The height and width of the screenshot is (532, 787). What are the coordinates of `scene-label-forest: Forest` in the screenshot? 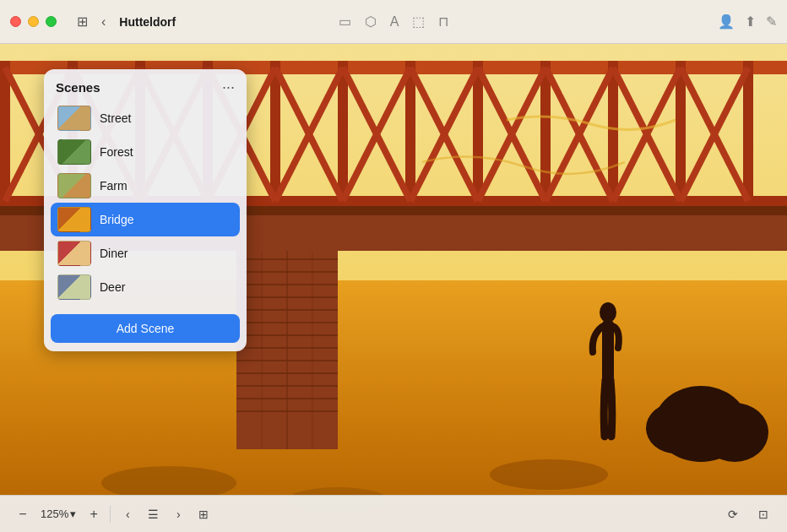 It's located at (117, 152).